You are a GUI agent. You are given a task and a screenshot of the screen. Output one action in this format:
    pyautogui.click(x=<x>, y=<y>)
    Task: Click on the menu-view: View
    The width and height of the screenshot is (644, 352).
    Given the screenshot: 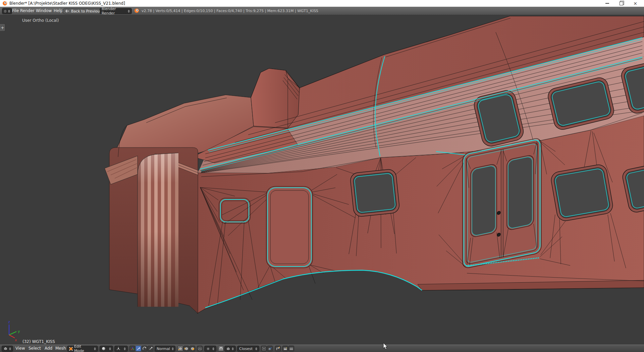 What is the action you would take?
    pyautogui.click(x=20, y=348)
    